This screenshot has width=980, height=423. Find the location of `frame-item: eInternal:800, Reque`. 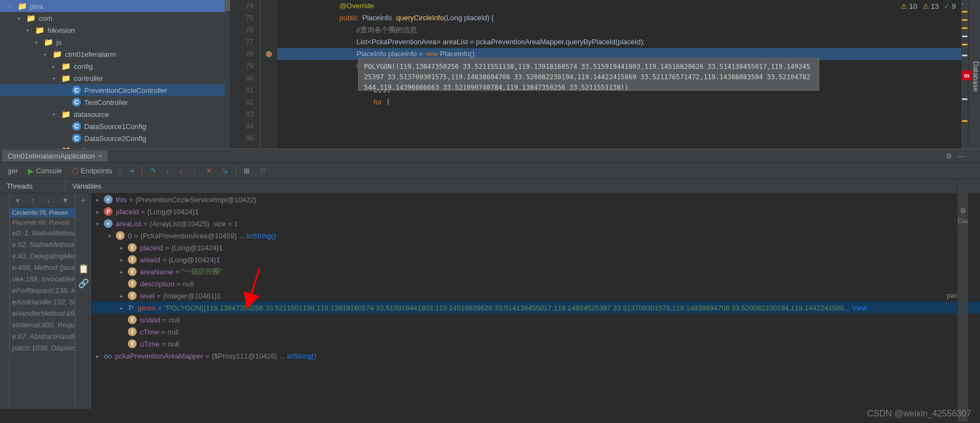

frame-item: eInternal:800, Reque is located at coordinates (43, 325).